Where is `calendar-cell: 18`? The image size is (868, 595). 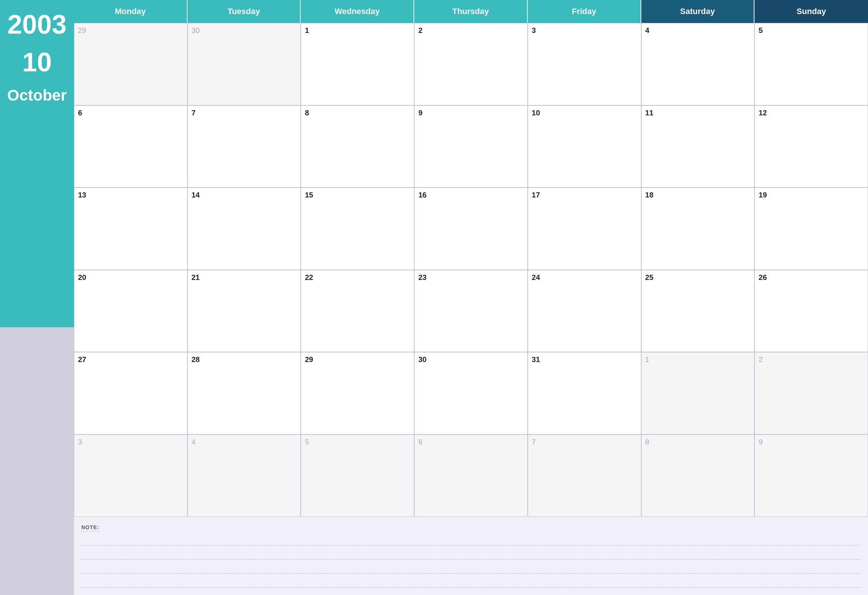
calendar-cell: 18 is located at coordinates (698, 229).